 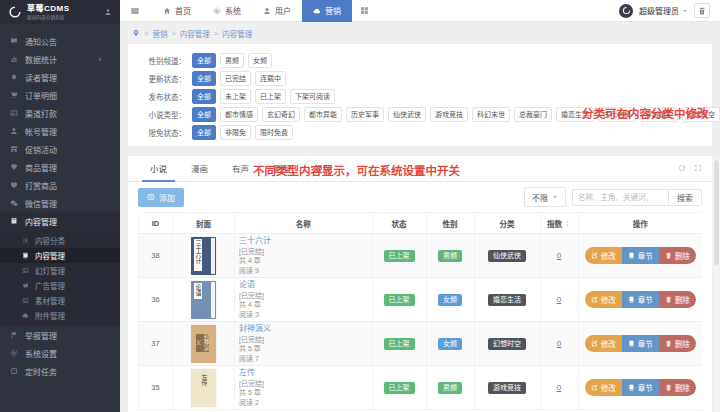 I want to click on book-cover: 三十六计, so click(x=204, y=256).